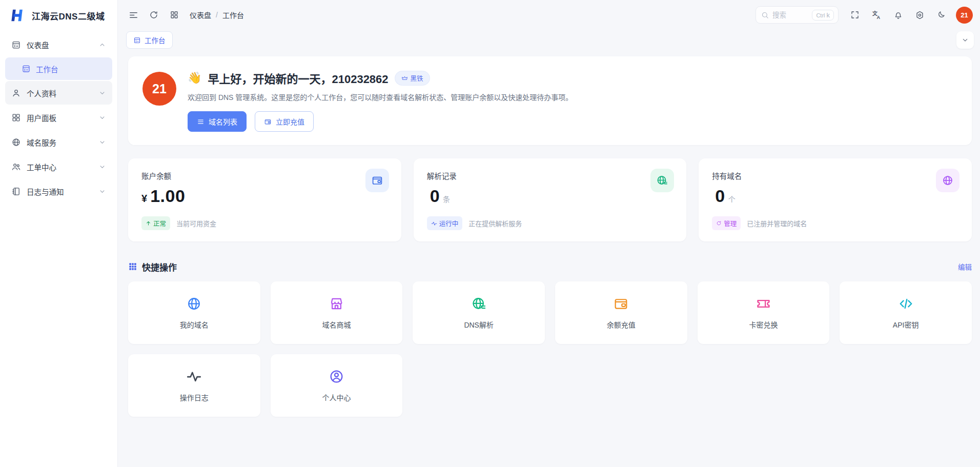 This screenshot has height=467, width=980. Describe the element at coordinates (59, 234) in the screenshot. I see `sidebar: 江海云DNS二级域 仪表盘 工作台 个人资料 用户面板` at that location.